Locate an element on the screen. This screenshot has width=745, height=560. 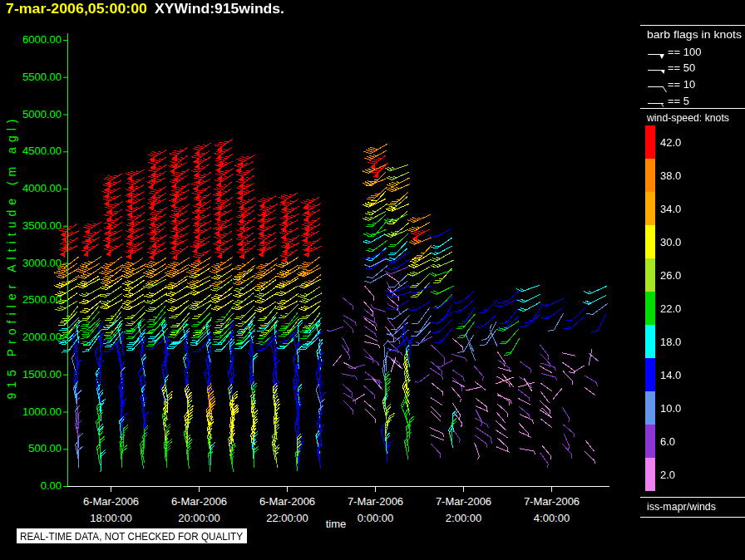
svg-text: 14.0 is located at coordinates (670, 376).